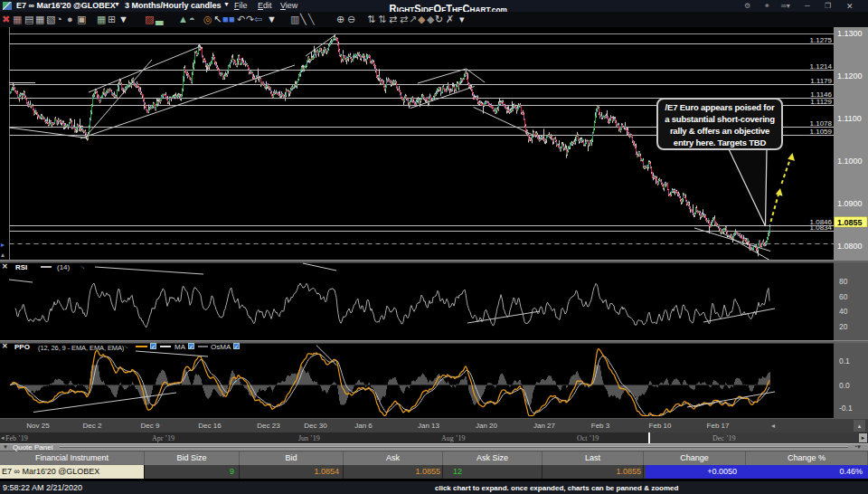  What do you see at coordinates (821, 81) in the screenshot?
I see `svg-text: 1.1179` at bounding box center [821, 81].